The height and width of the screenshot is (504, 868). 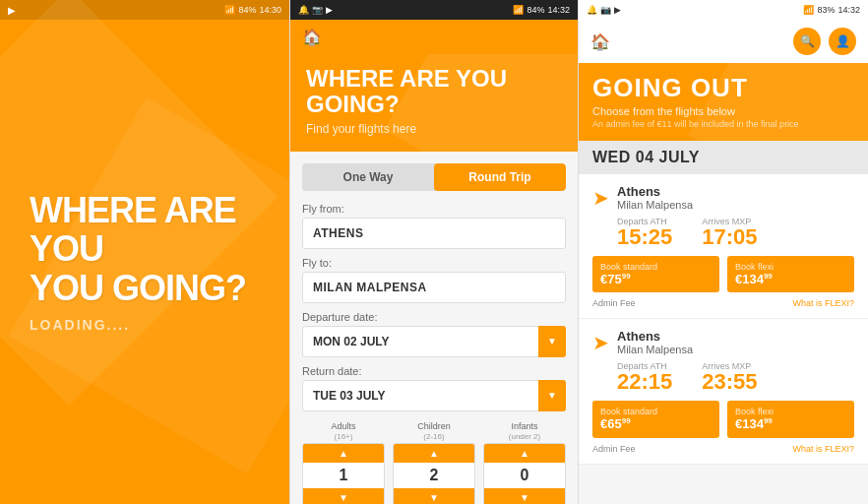 I want to click on standard-price-1: €7599, so click(x=655, y=280).